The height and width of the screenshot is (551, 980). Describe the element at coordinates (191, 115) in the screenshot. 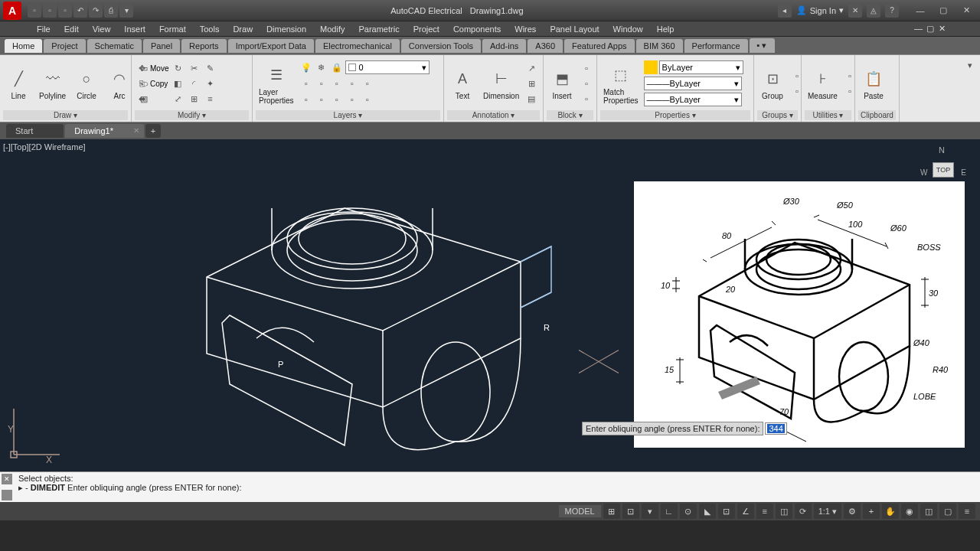

I see `panel-title-modify: Modify ▾` at that location.